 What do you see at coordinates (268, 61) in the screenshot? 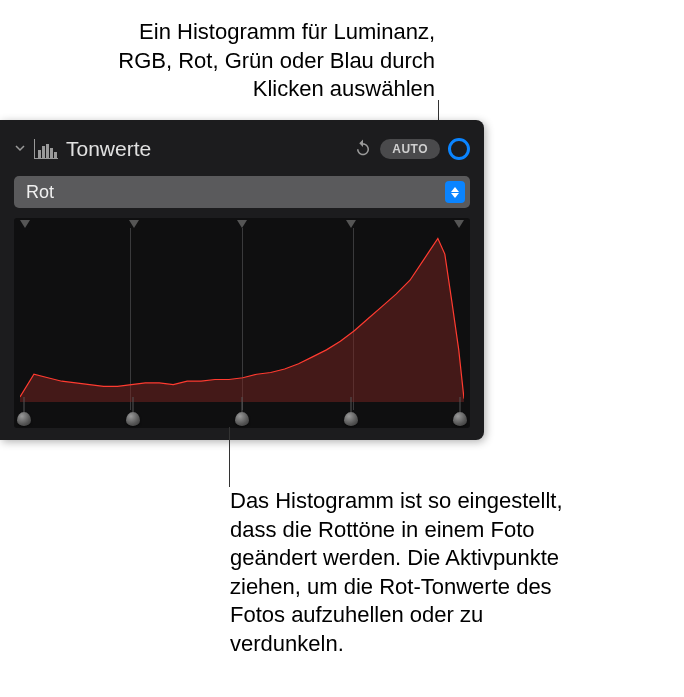
I see `top-callout-text: Ein Histogramm für Luminanz, RGB, Rot, G…` at bounding box center [268, 61].